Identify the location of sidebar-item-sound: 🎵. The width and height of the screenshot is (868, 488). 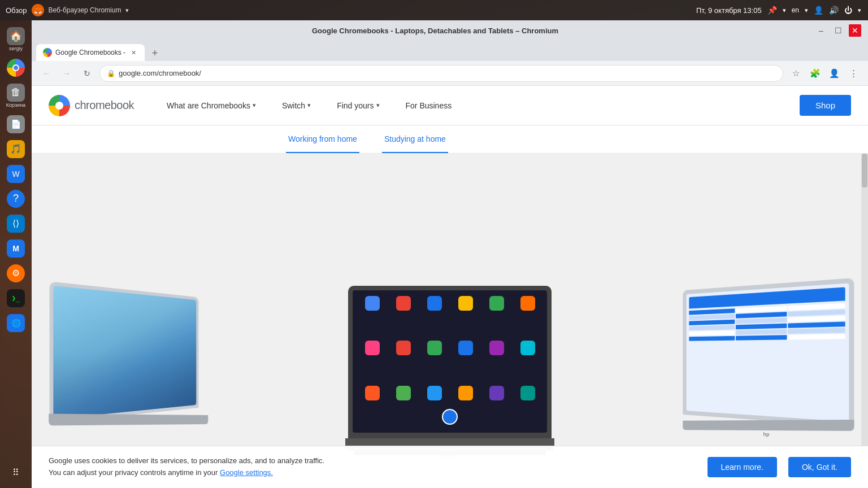
(16, 149).